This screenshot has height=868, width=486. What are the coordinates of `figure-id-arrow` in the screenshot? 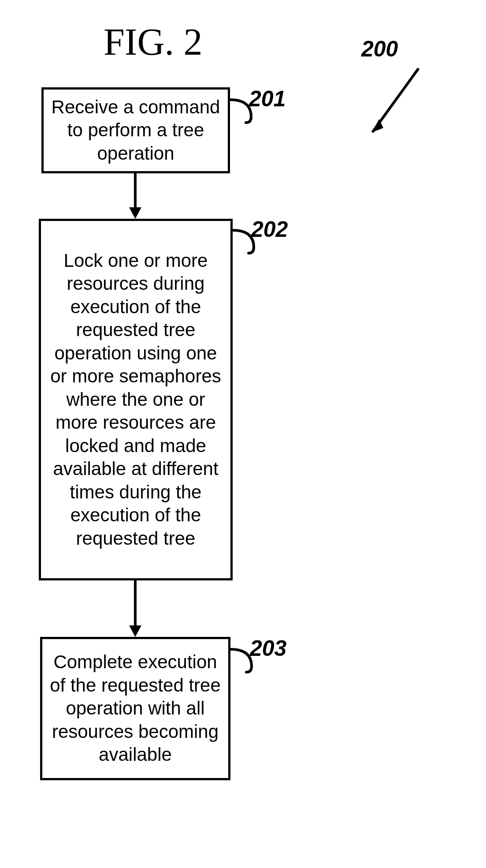 It's located at (392, 104).